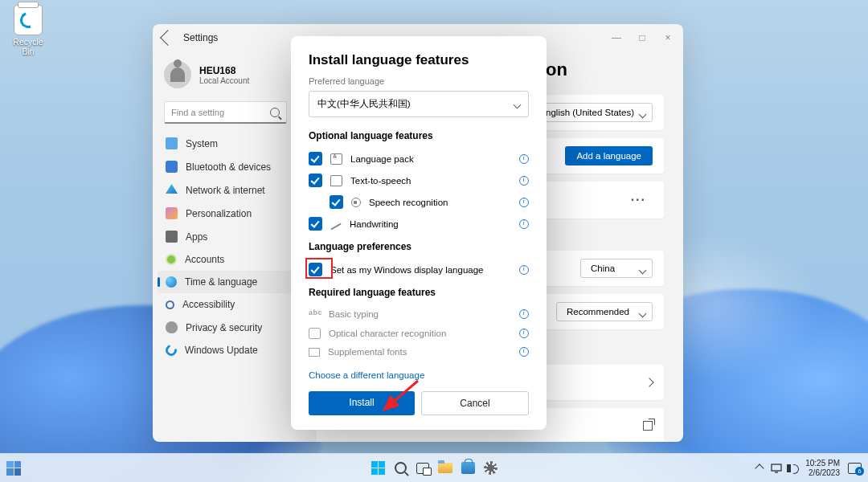 This screenshot has width=868, height=482. I want to click on sidebar-item-time-language: Time & language, so click(225, 282).